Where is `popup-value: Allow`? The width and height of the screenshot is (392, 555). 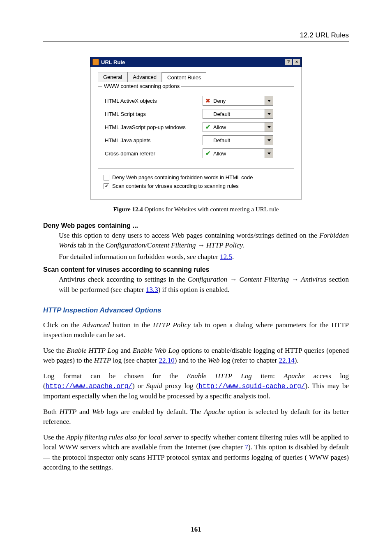 popup-value: Allow is located at coordinates (239, 127).